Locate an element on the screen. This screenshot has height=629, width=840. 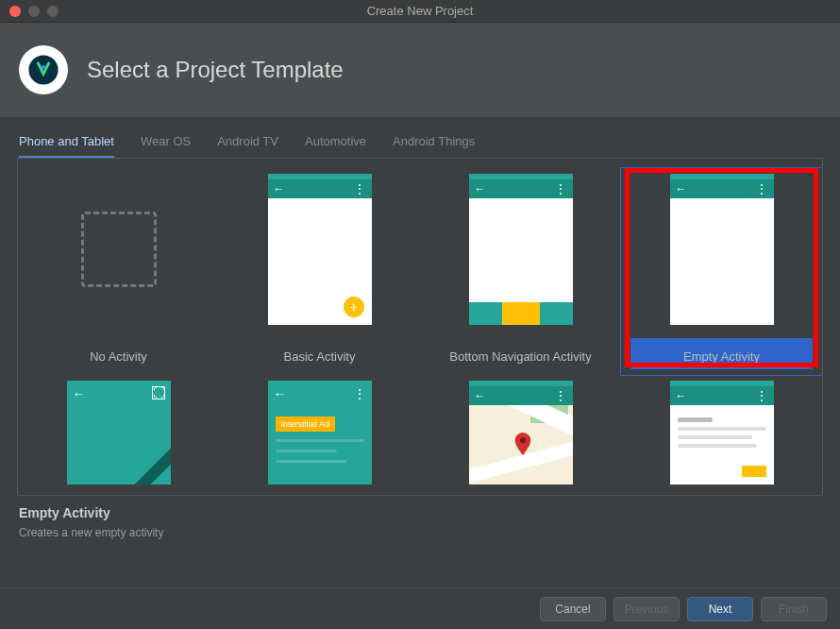
template-thumb: ⛶ is located at coordinates (119, 433).